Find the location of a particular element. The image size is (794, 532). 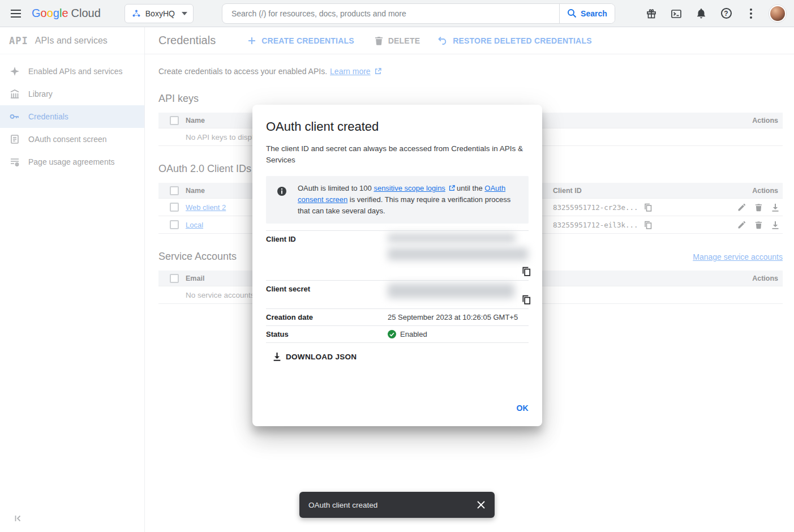

client-secret-value-redacted is located at coordinates (458, 294).